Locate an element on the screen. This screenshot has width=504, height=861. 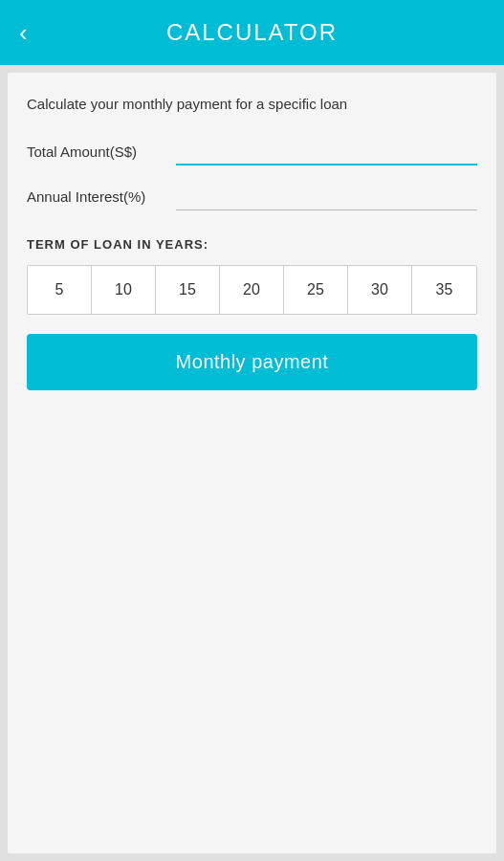
annual-interest-row: Annual Interest(%) is located at coordinates (252, 197).